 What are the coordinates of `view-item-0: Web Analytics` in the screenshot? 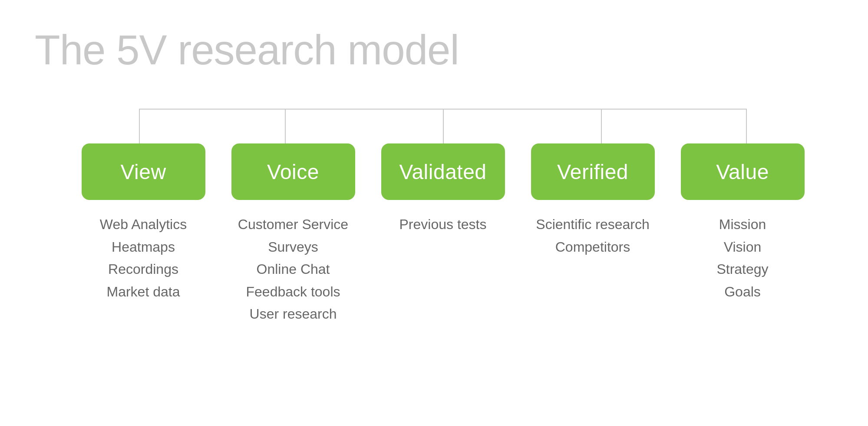 It's located at (143, 225).